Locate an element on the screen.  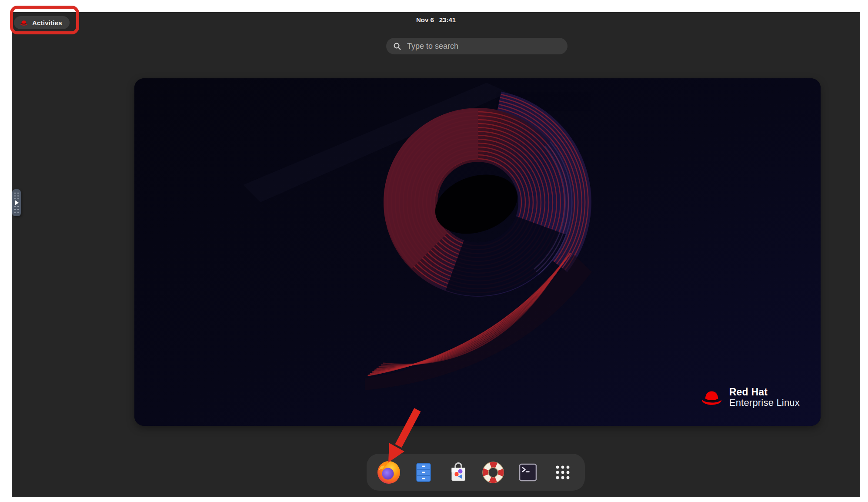
dock-item-help is located at coordinates (493, 472).